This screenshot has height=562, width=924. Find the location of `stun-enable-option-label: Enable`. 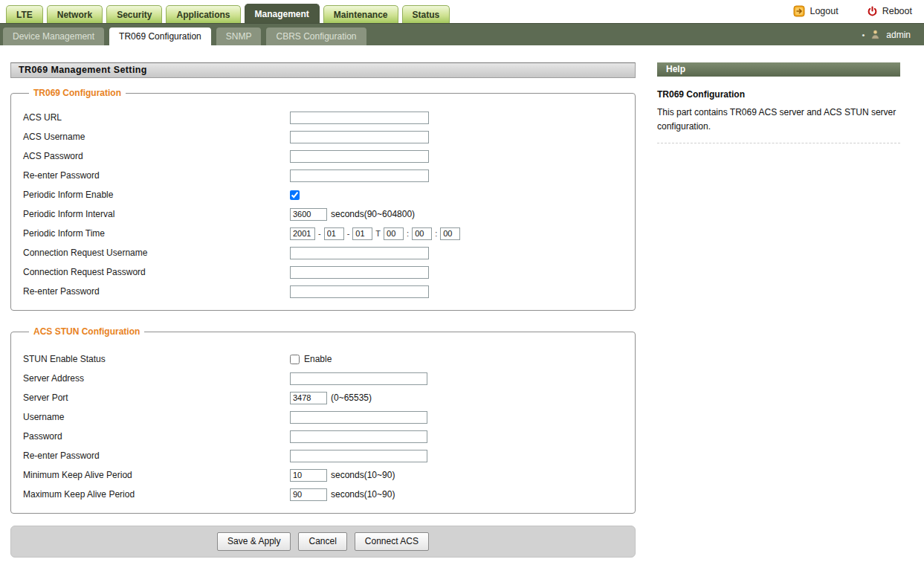

stun-enable-option-label: Enable is located at coordinates (318, 359).